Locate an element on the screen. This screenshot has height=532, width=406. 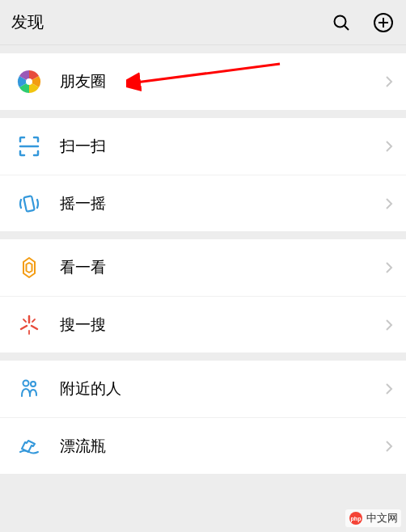
section-moments: 朋友圈 is located at coordinates (203, 82).